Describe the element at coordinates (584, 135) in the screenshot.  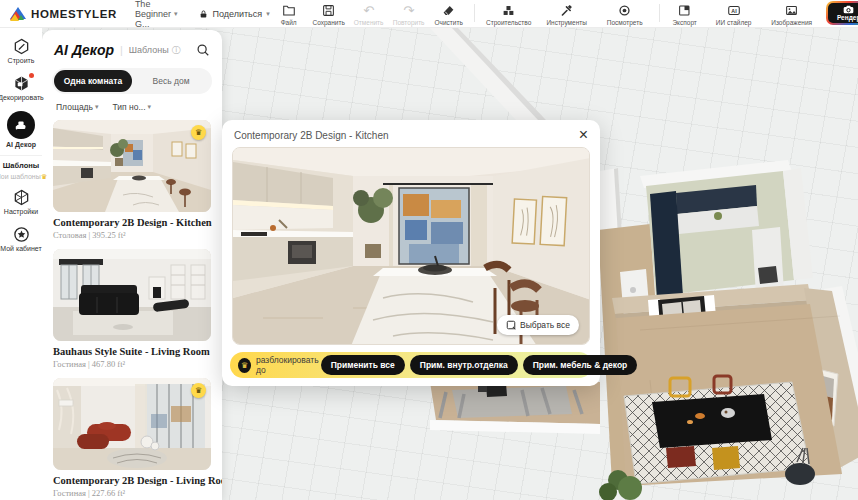
I see `close-icon: ×` at that location.